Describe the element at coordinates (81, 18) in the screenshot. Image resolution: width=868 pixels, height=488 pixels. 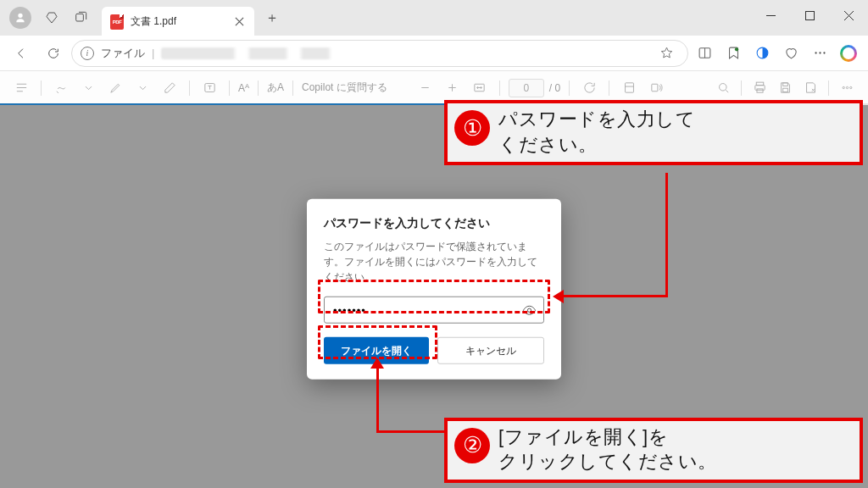
I see `tab-actions-icon` at that location.